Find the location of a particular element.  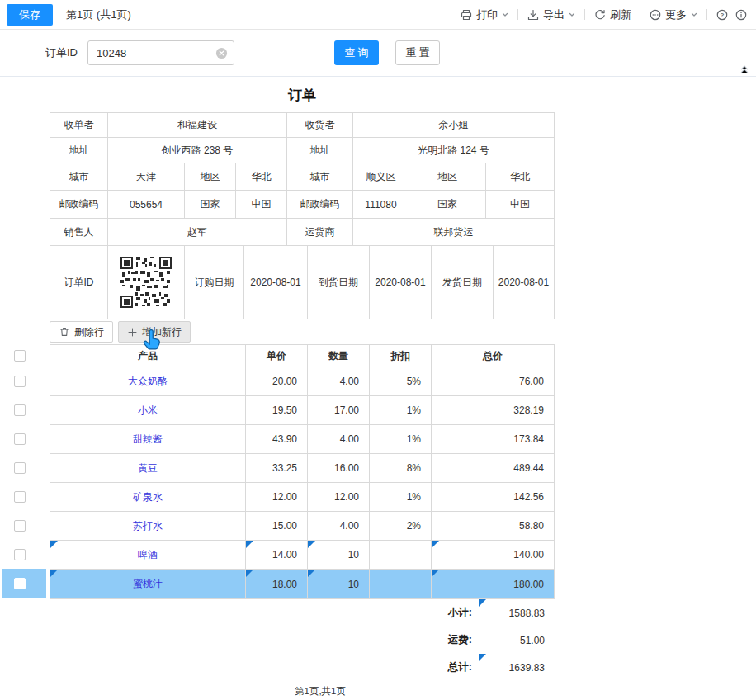

shipper-value: 联邦货运 is located at coordinates (454, 232).